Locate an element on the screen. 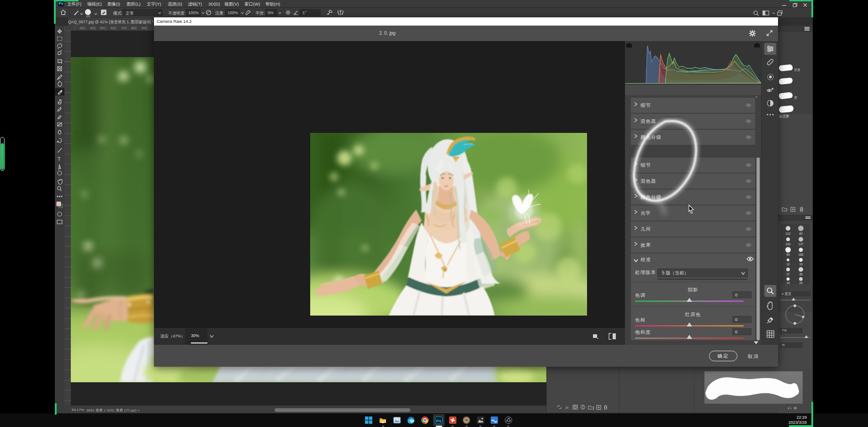  svg-text: 59 is located at coordinates (788, 255).